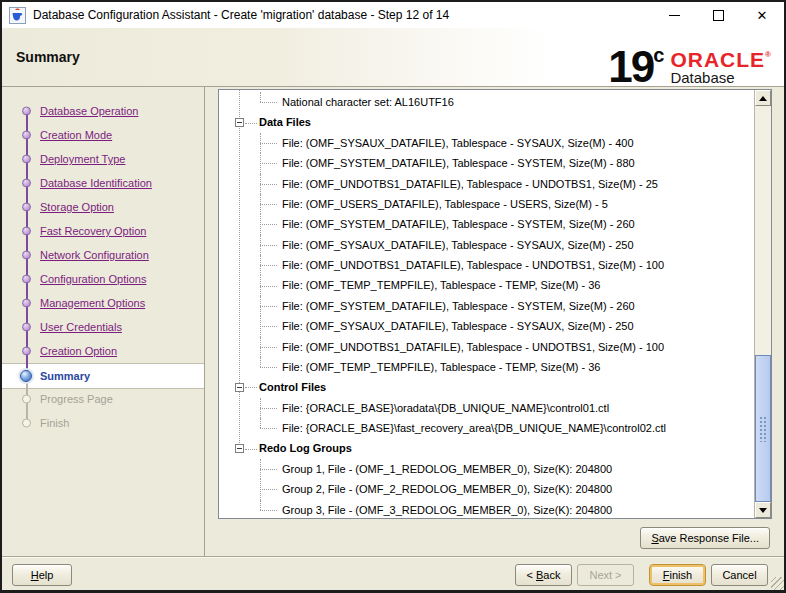 The image size is (786, 593). I want to click on close-button: ✕, so click(762, 15).